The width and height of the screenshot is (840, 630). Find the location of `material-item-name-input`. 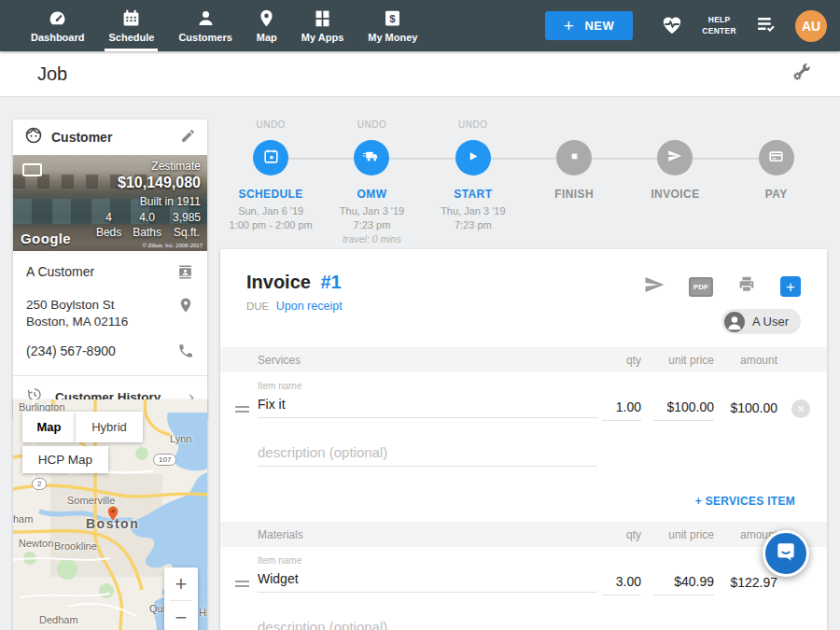

material-item-name-input is located at coordinates (427, 581).